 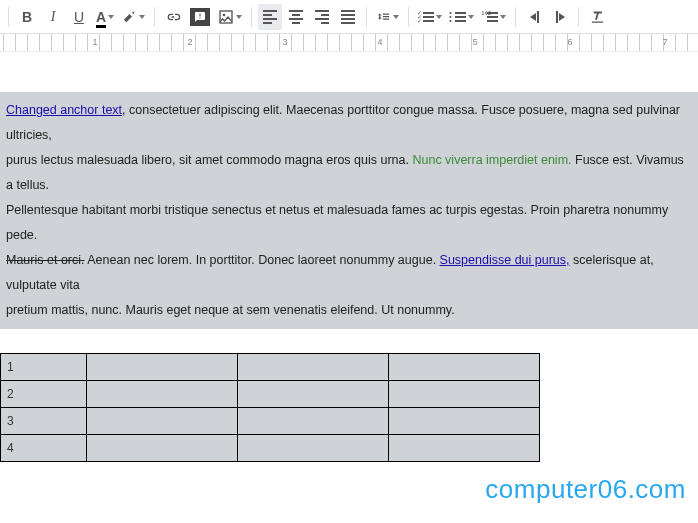 What do you see at coordinates (226, 17) in the screenshot?
I see `image-icon` at bounding box center [226, 17].